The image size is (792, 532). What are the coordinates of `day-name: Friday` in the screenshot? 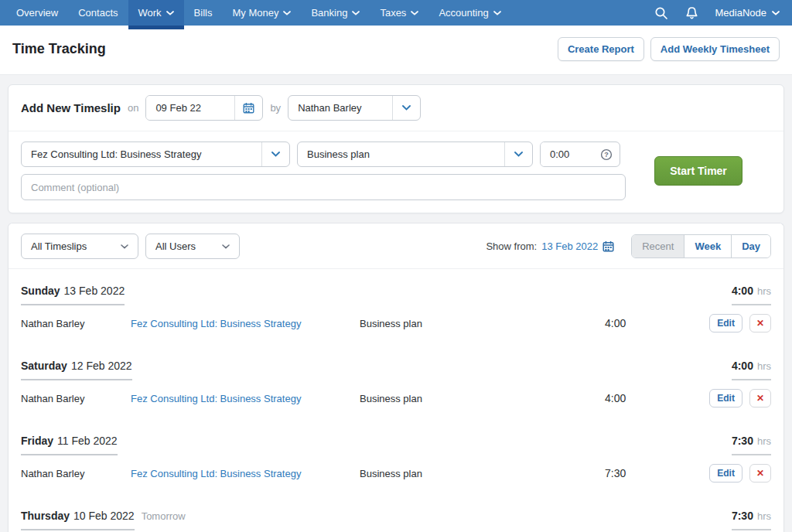 It's located at (37, 441).